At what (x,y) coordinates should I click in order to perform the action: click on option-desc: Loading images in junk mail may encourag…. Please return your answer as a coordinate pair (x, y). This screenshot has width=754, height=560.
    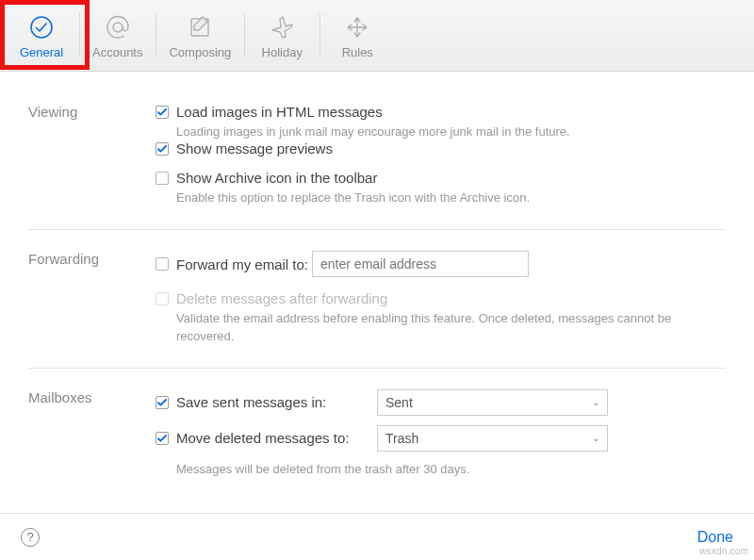
    Looking at the image, I should click on (440, 132).